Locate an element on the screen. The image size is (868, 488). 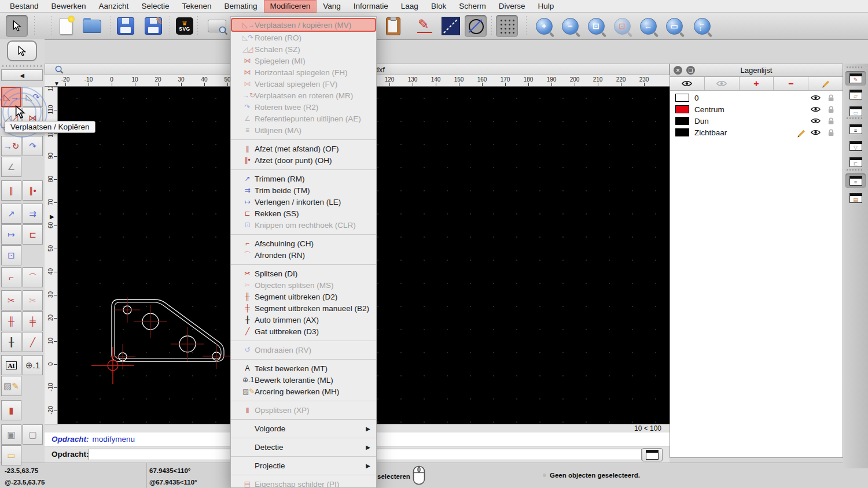
clipboard-window-button: ▤ is located at coordinates (855, 198).